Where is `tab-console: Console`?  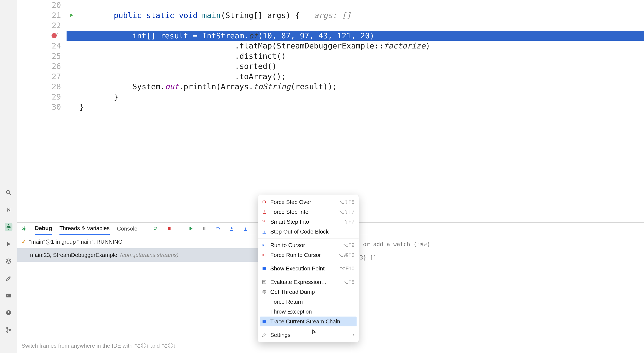 tab-console: Console is located at coordinates (127, 229).